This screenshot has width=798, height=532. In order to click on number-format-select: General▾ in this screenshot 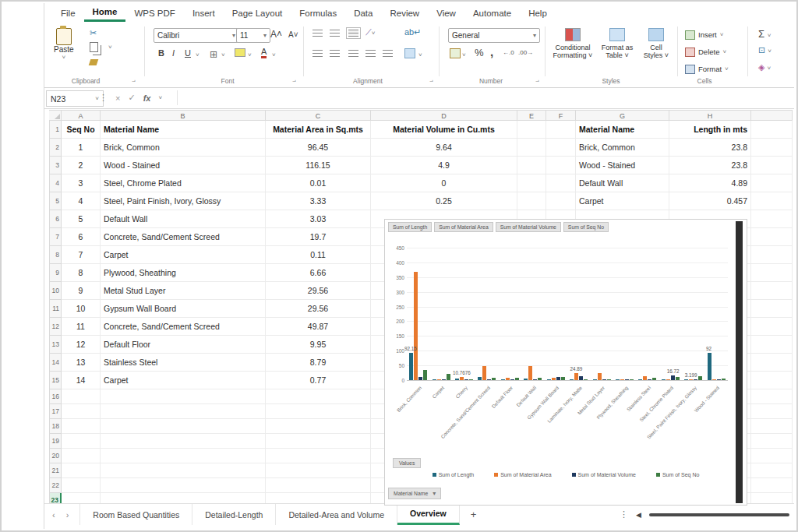, I will do `click(494, 36)`.